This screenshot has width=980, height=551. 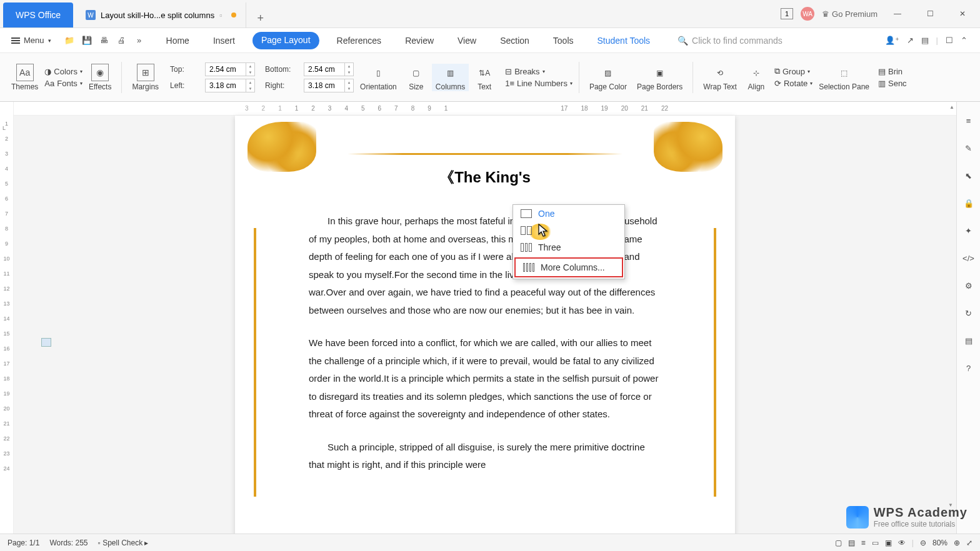 What do you see at coordinates (4, 128) in the screenshot?
I see `ruler-corner-label: L` at bounding box center [4, 128].